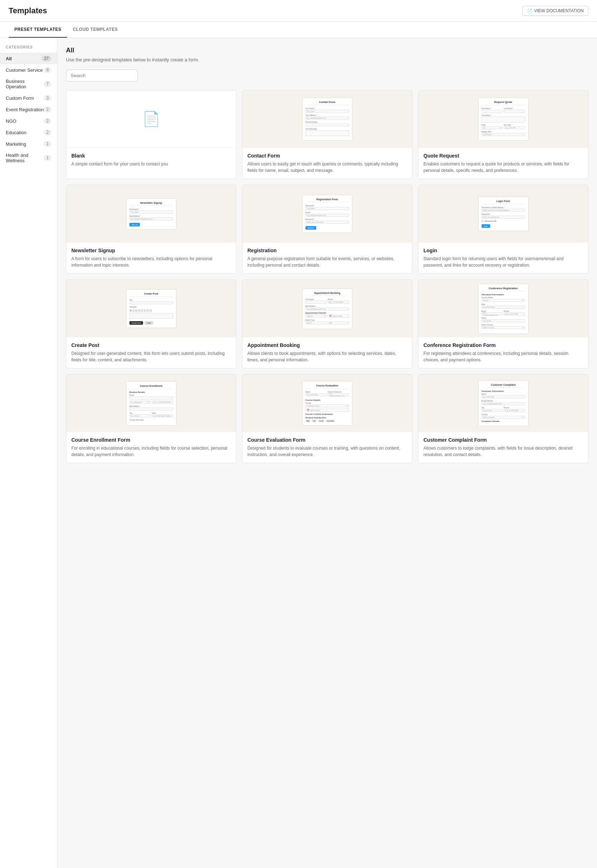 The height and width of the screenshot is (868, 597). Describe the element at coordinates (327, 448) in the screenshot. I see `template-info-course-evaluation: Course Evaluation Form Designed for stud…` at that location.